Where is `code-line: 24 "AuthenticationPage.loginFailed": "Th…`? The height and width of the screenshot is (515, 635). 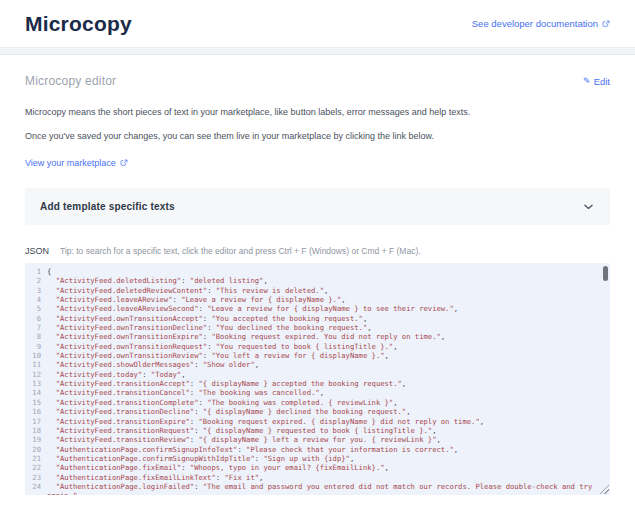
code-line: 24 "AuthenticationPage.loginFailed": "Th… is located at coordinates (318, 488).